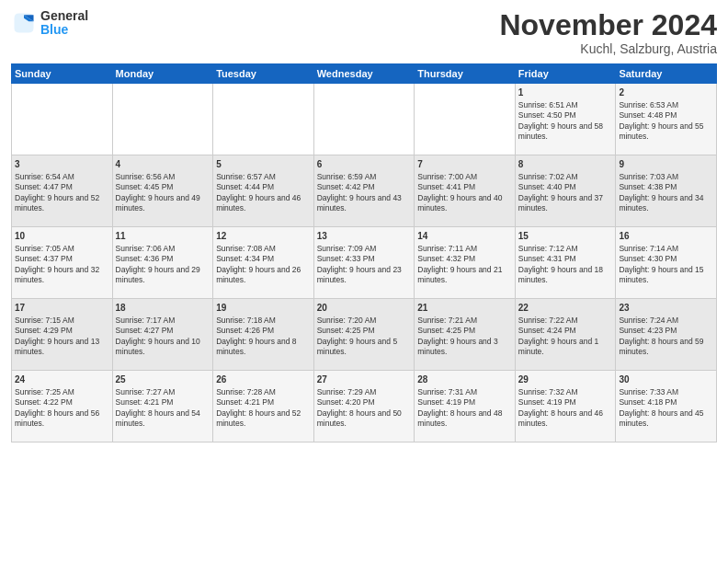 The image size is (728, 563). Describe the element at coordinates (164, 165) in the screenshot. I see `day-number: 4` at that location.